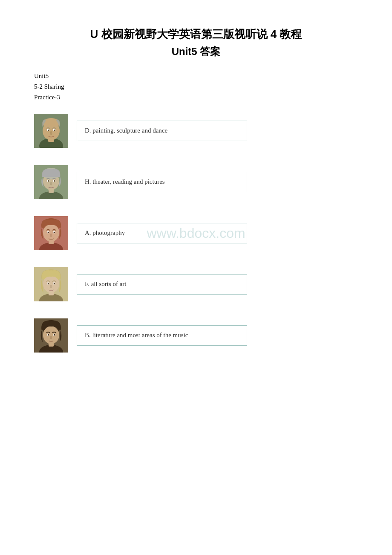  Describe the element at coordinates (196, 131) in the screenshot. I see `qa-item-1: D. painting, sculpture and dance` at that location.